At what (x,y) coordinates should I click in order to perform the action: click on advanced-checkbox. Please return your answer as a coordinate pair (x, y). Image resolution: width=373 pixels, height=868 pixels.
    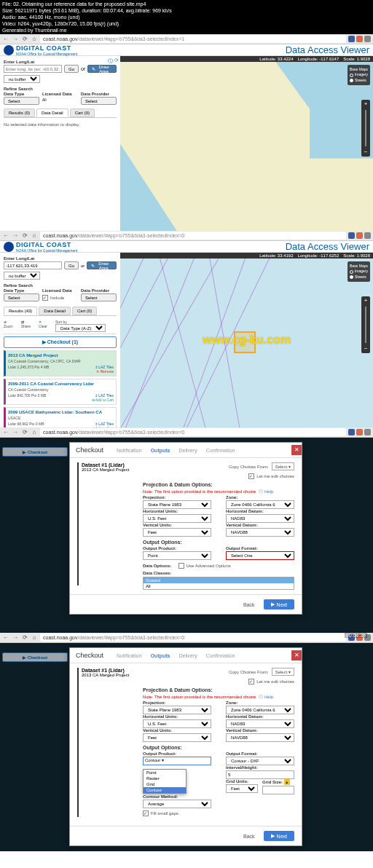
    Looking at the image, I should click on (181, 566).